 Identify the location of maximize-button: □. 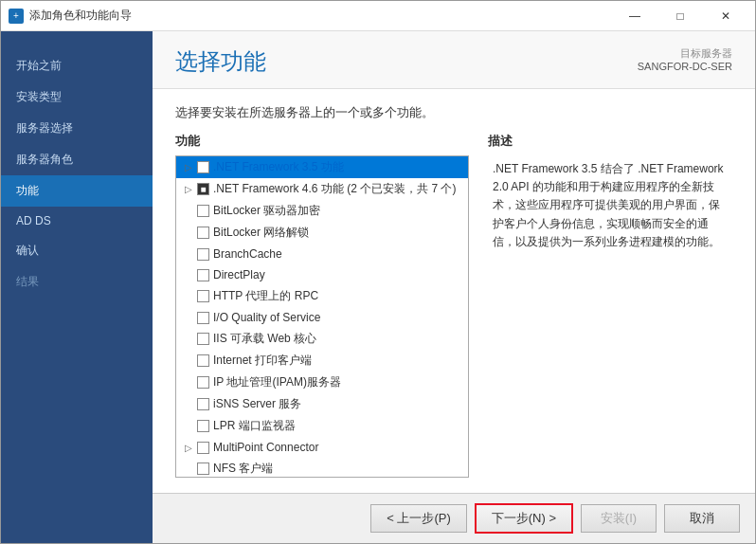
(680, 16).